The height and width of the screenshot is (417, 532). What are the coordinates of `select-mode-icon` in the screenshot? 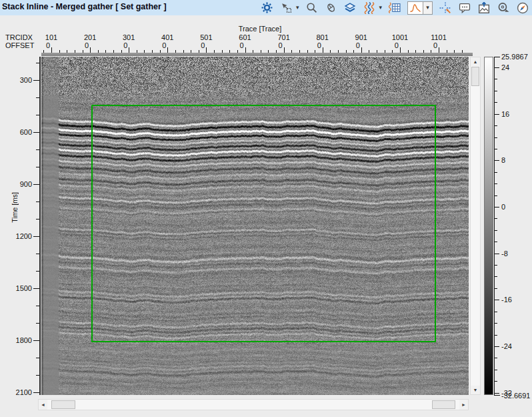 It's located at (287, 8).